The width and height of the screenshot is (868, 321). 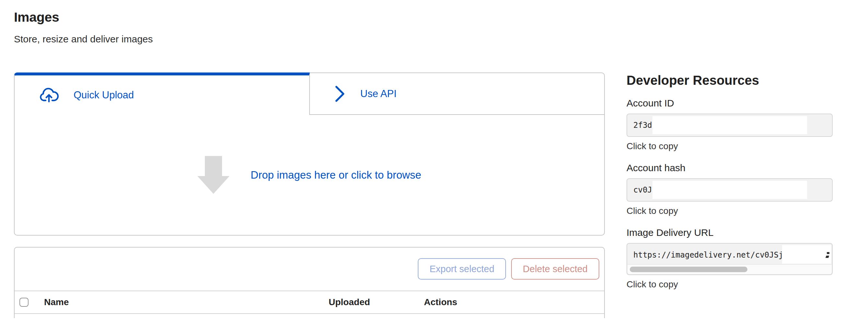 What do you see at coordinates (730, 258) in the screenshot?
I see `resource-image-delivery-url: Image Delivery URL https://imagedelivery…` at bounding box center [730, 258].